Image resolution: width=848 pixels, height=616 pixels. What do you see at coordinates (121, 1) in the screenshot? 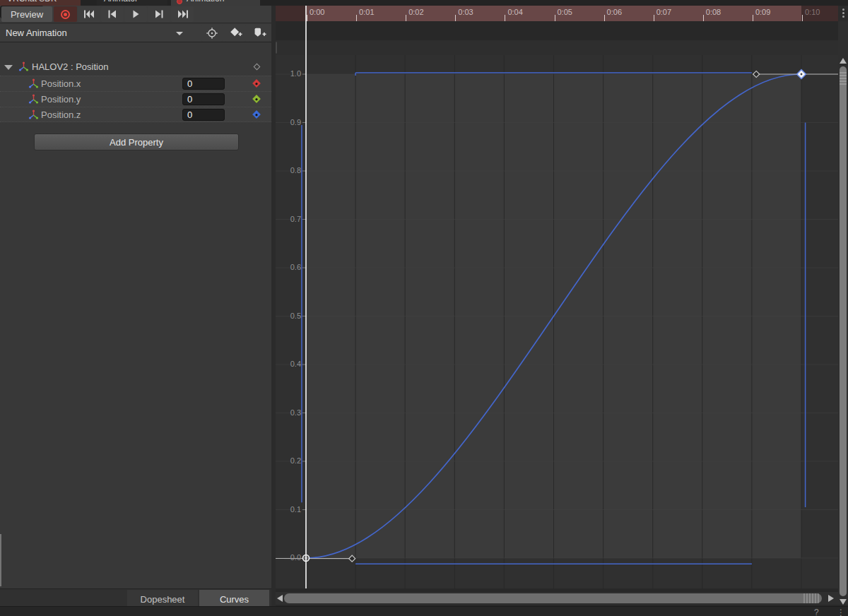
I see `tab-animator-label: Animator` at bounding box center [121, 1].